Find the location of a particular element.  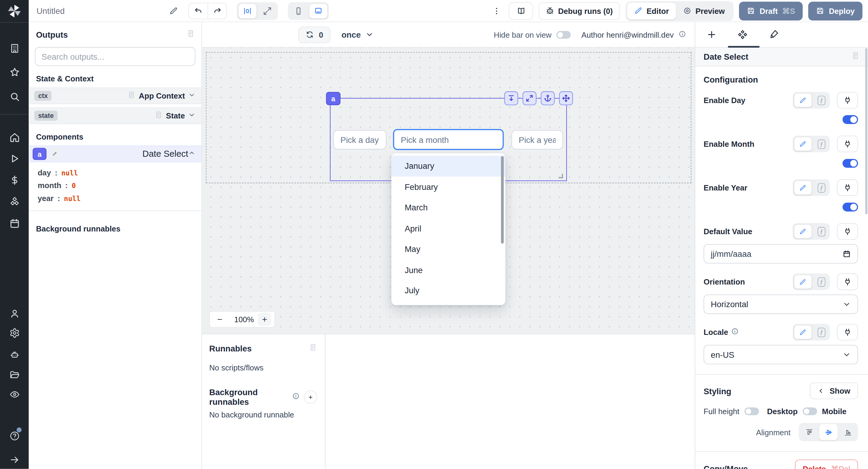

home-icon is located at coordinates (14, 137).